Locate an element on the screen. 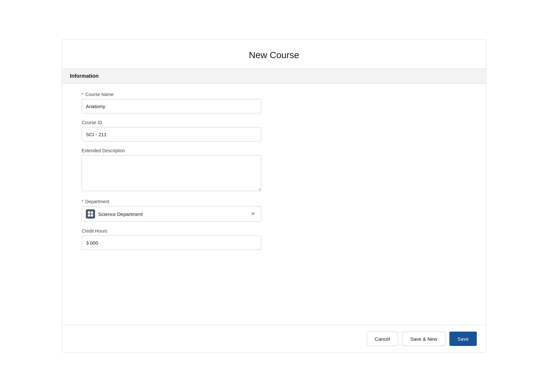  department-field: Science Department ✕ is located at coordinates (171, 214).